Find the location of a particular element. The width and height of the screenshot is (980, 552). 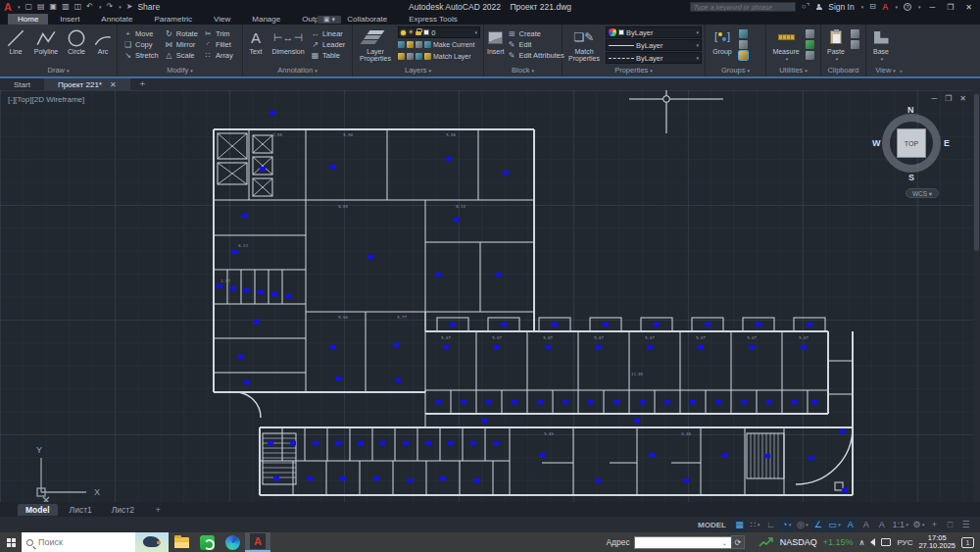

make-current-button: Make Current is located at coordinates (439, 45).